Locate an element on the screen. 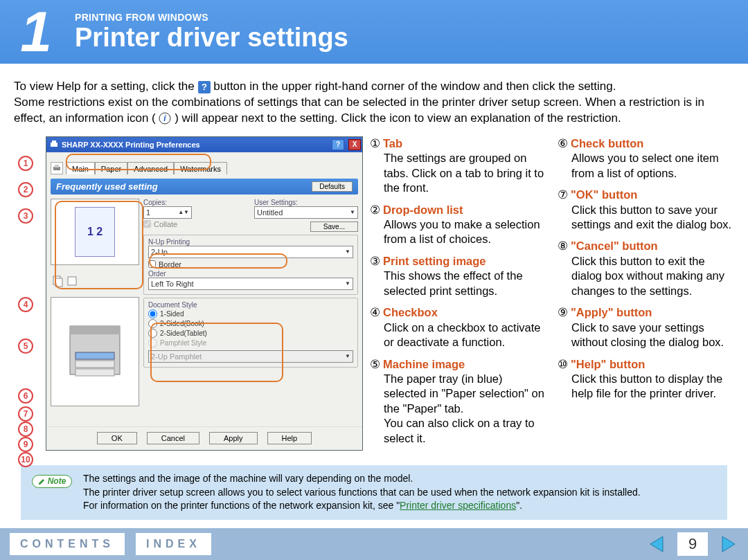 This screenshot has height=560, width=748. defaults-button: Defaults is located at coordinates (332, 187).